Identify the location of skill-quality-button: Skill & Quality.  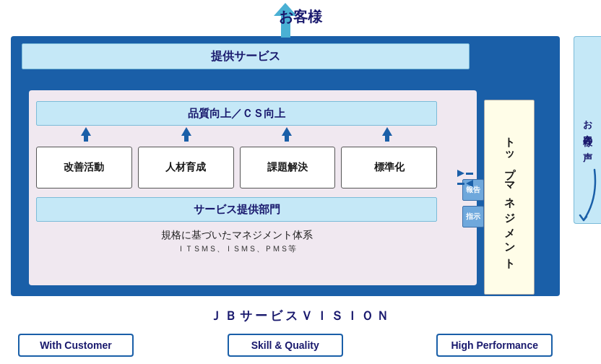
(285, 345).